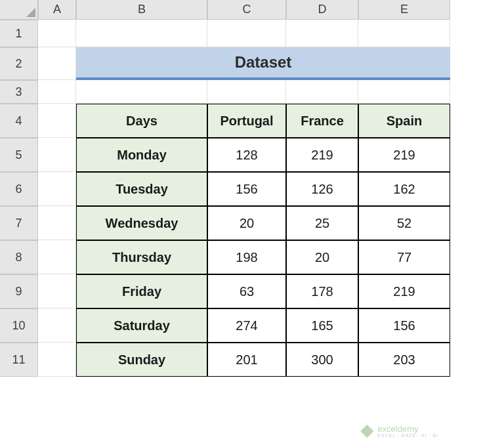 Image resolution: width=504 pixels, height=443 pixels. What do you see at coordinates (57, 291) in the screenshot?
I see `cell-A9` at bounding box center [57, 291].